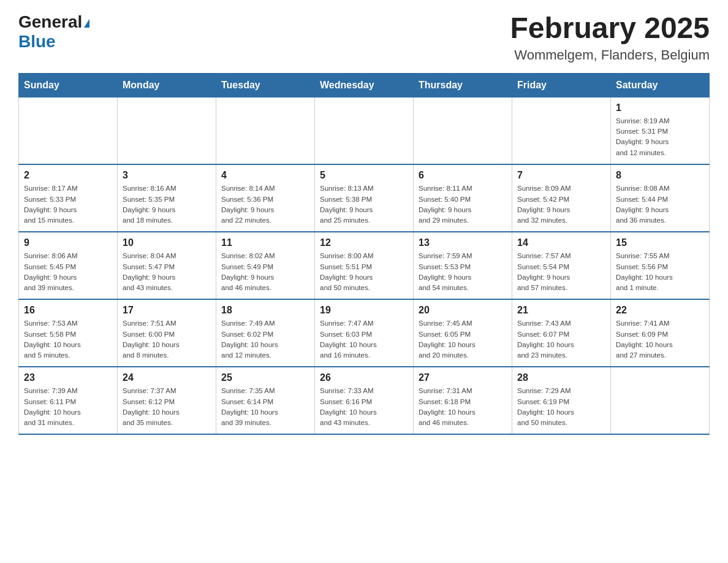  I want to click on day-number: 9, so click(68, 243).